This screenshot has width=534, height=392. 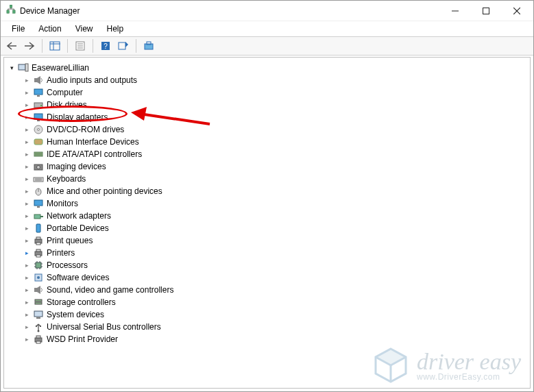 I want to click on tree-category: ▸Audio inputs and outputs, so click(x=274, y=80).